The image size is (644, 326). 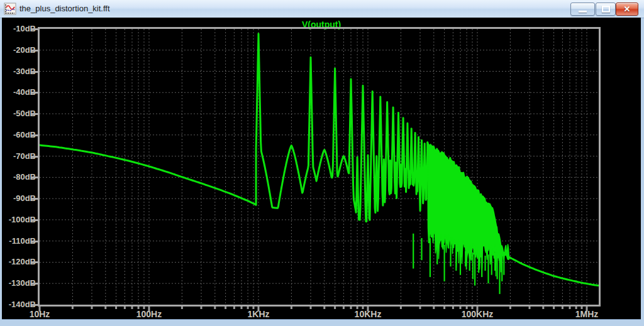 I want to click on x-axis-label: 10Hz, so click(x=40, y=314).